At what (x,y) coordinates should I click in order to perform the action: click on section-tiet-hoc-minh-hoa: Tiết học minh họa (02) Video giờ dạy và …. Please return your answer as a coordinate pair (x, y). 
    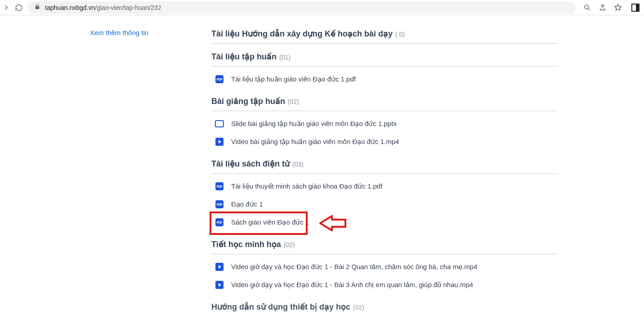
    Looking at the image, I should click on (385, 266).